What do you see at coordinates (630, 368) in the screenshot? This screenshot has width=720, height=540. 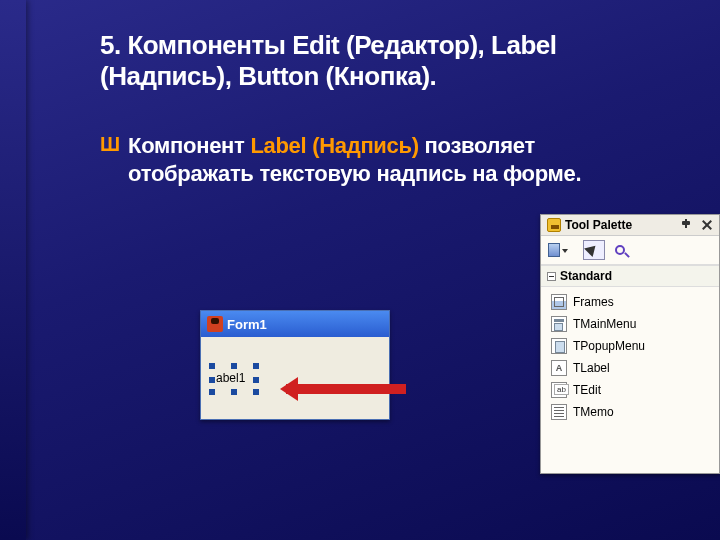 I see `palette-item-tlabel: A TLabel` at bounding box center [630, 368].